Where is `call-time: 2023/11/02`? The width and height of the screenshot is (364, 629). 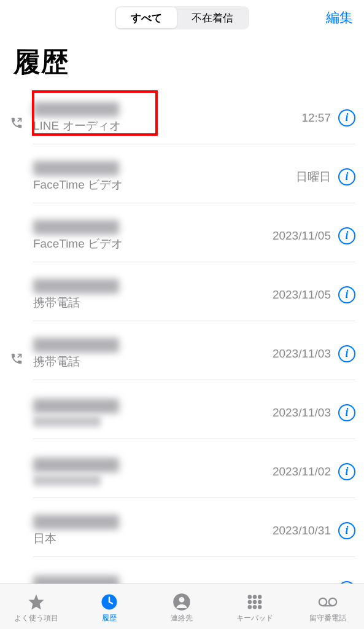 call-time: 2023/11/02 is located at coordinates (302, 472).